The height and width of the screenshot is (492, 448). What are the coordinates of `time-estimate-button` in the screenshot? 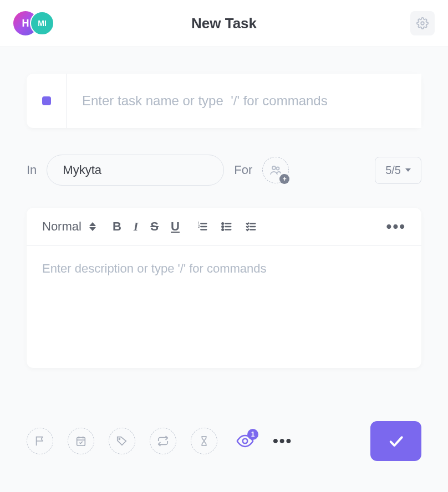 It's located at (204, 441).